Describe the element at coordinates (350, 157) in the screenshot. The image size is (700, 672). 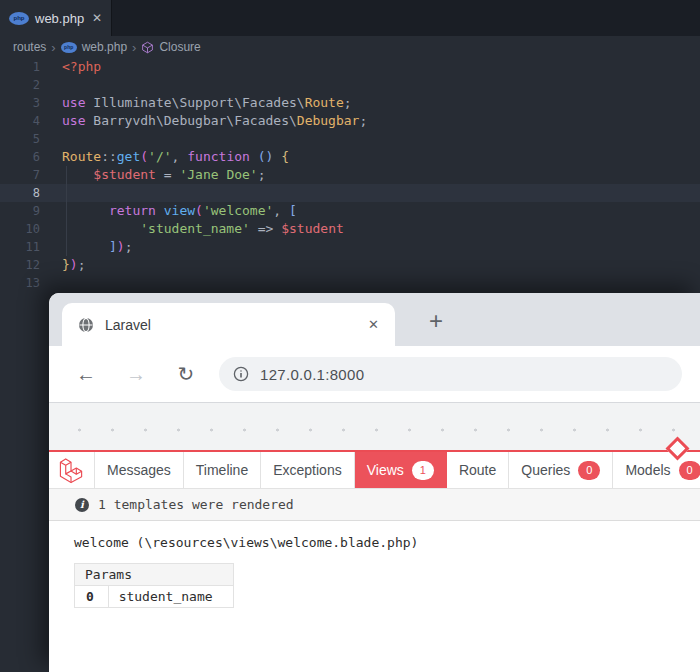
I see `code-line-6: 6Route::get('/', function () {` at that location.